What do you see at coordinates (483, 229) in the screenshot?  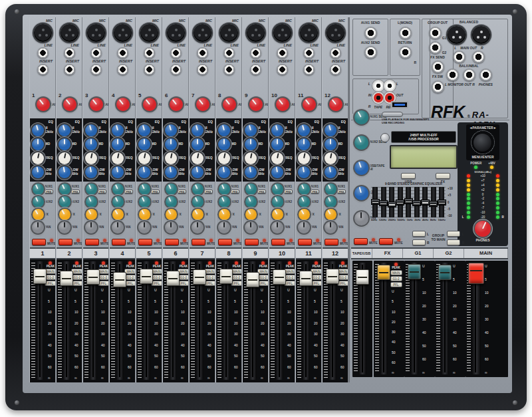 I see `phones-level-knob` at bounding box center [483, 229].